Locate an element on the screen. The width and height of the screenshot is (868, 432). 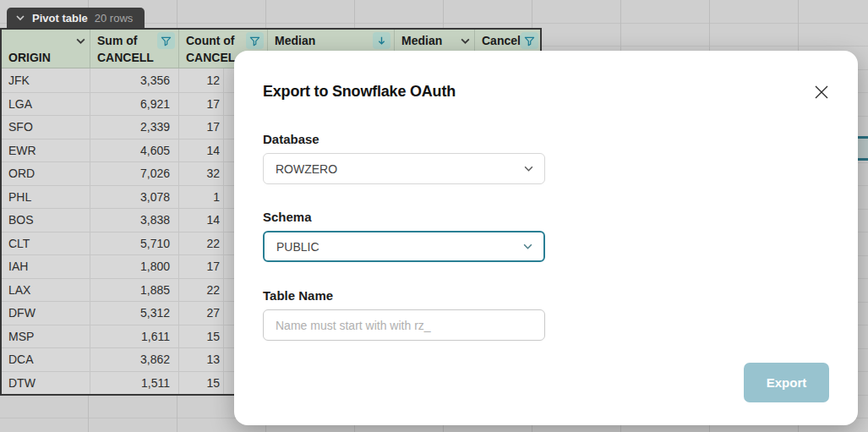
schema-selected-value: PUBLIC is located at coordinates (298, 247).